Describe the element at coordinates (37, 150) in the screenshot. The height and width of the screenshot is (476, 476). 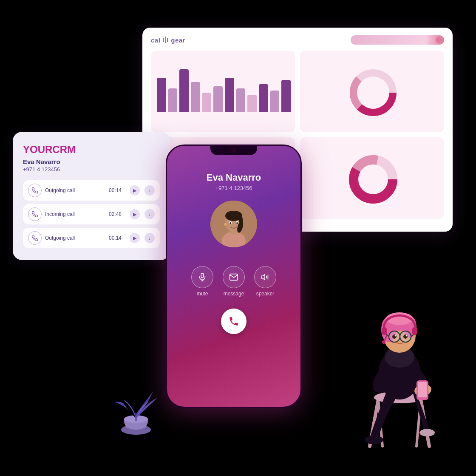
I see `crm-title-plain: YOUR` at that location.